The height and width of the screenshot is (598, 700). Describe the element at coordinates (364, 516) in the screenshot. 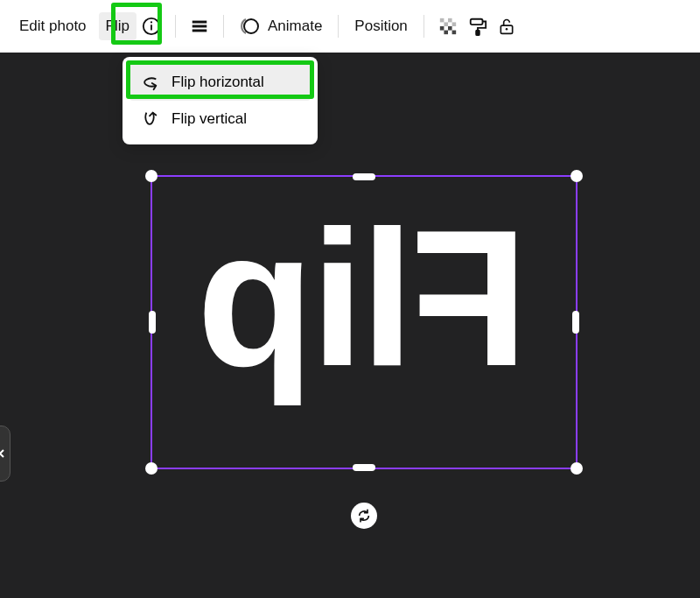

I see `rotate-icon` at that location.